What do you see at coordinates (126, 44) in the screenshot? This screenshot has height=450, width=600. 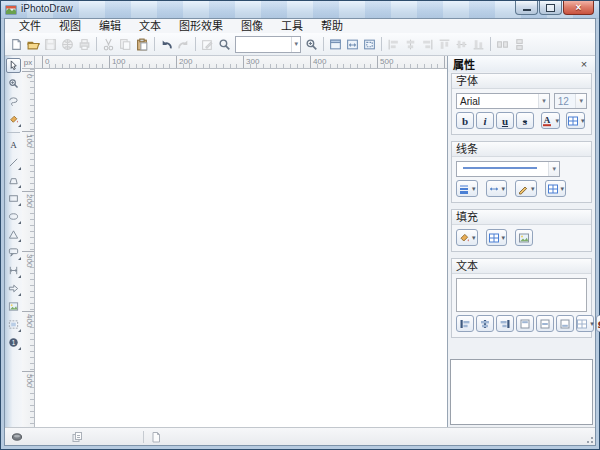 I see `copy-button` at bounding box center [126, 44].